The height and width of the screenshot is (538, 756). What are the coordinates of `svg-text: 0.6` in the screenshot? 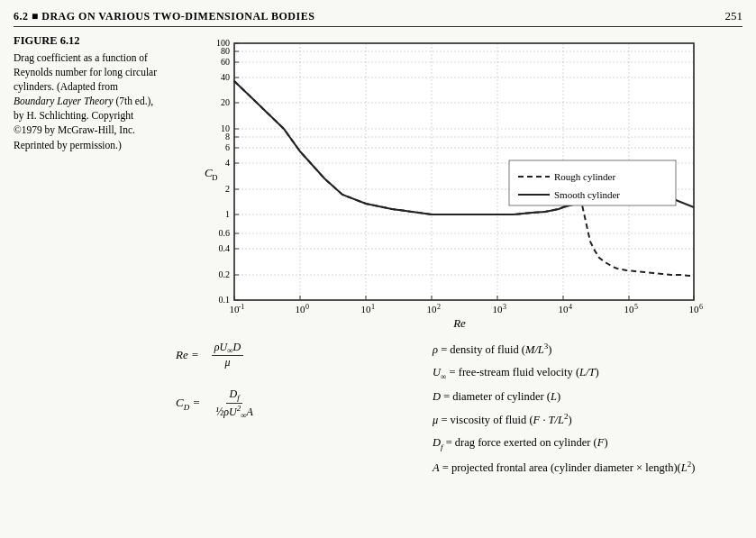 It's located at (225, 233).